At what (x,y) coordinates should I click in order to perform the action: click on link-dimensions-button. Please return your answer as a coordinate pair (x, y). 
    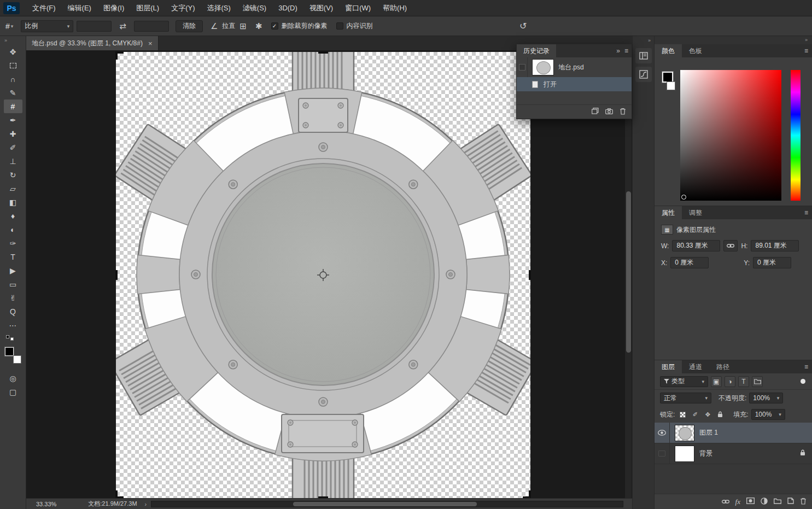
    Looking at the image, I should click on (731, 246).